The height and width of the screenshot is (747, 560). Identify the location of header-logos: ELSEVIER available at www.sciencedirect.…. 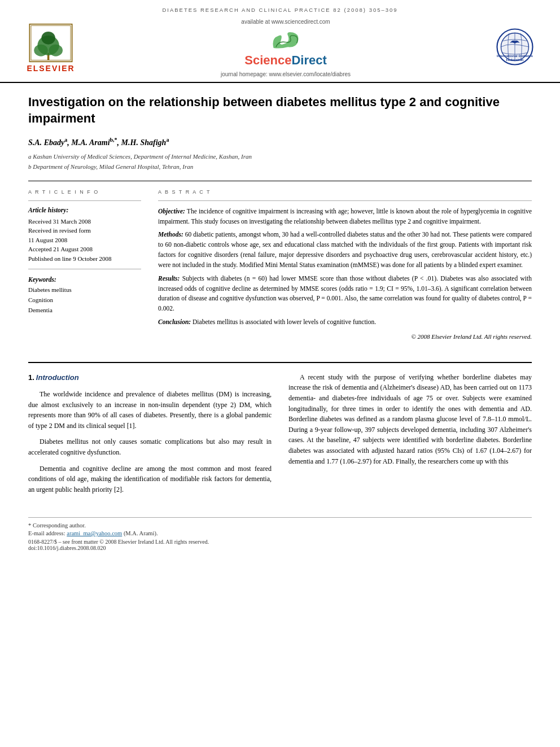
(280, 48).